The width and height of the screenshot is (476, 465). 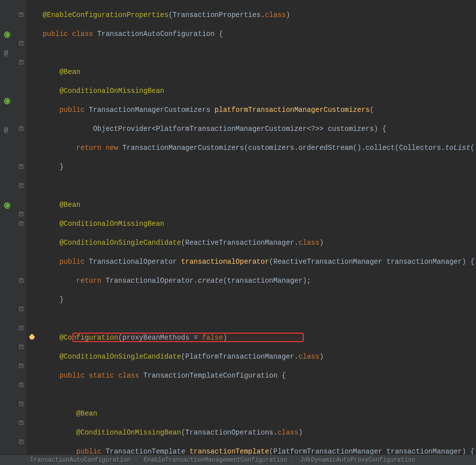 I want to click on code-line: @ConditionalOnMissingBean(TransactionOpe…, so click(x=251, y=433).